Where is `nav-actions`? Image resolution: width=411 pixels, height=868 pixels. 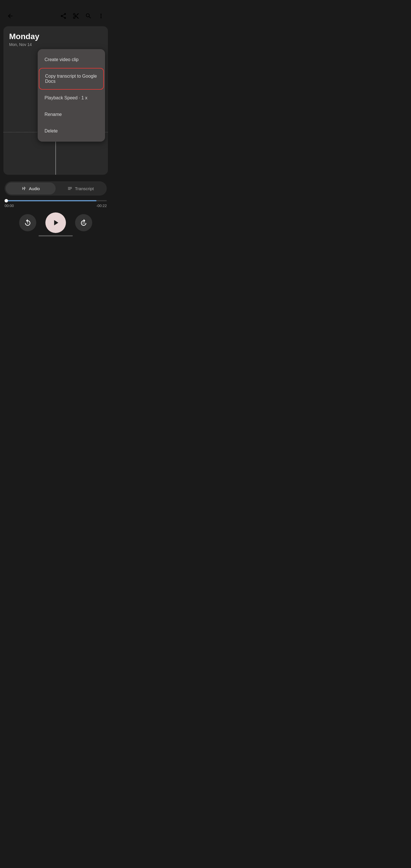
nav-actions is located at coordinates (82, 16).